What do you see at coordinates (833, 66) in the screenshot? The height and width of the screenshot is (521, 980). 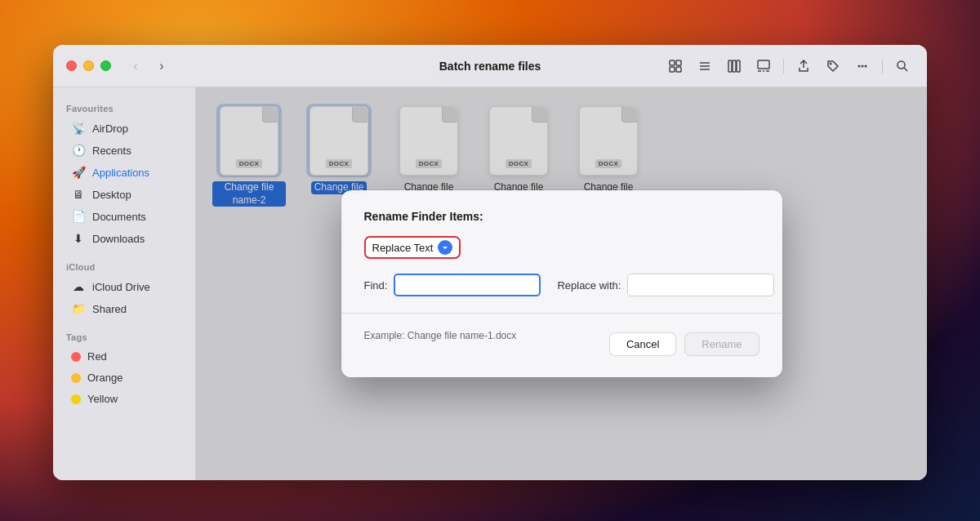 I see `tag-icon` at bounding box center [833, 66].